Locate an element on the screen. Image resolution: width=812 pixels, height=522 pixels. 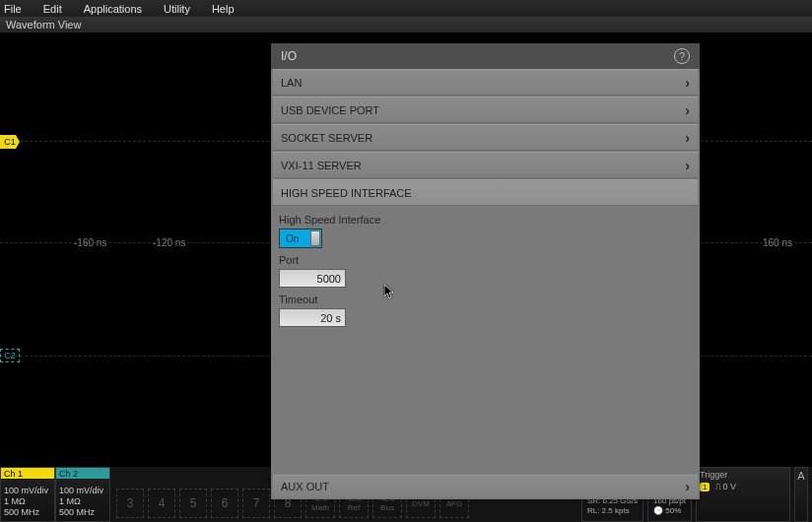
slot-5: 5 is located at coordinates (193, 503).